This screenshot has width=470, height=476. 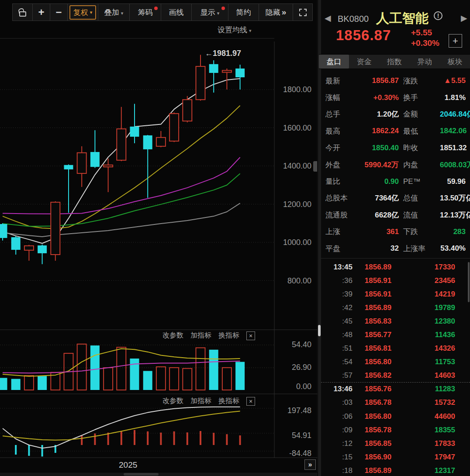 What do you see at coordinates (394, 62) in the screenshot?
I see `tab-指数: 指数` at bounding box center [394, 62].